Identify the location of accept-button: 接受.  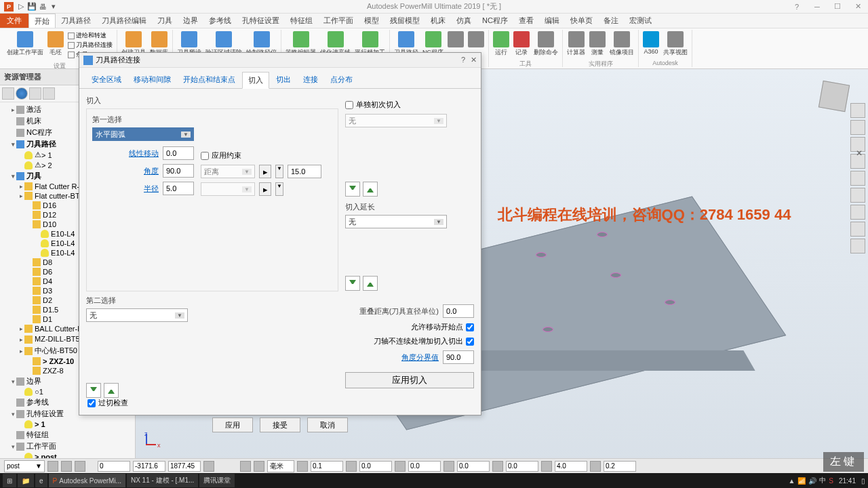
(280, 425).